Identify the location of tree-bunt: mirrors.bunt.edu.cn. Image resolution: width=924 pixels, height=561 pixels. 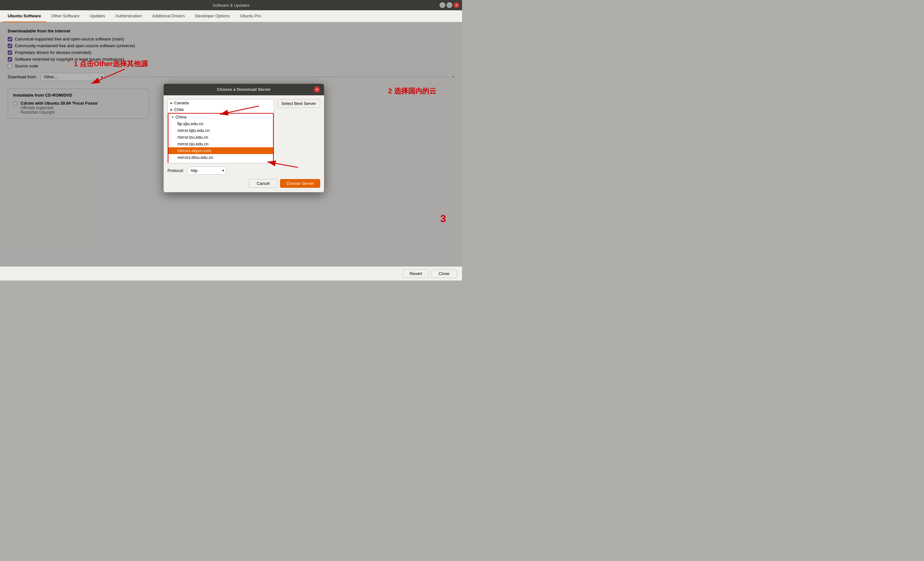
(220, 162).